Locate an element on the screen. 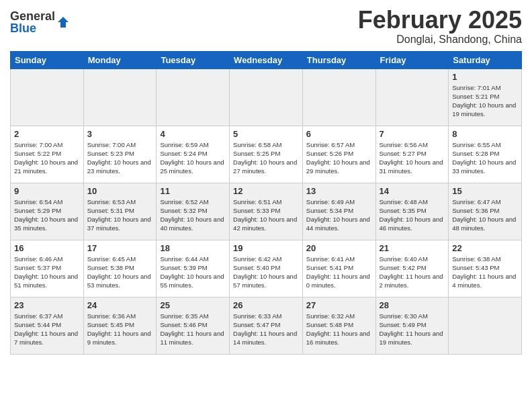  day-info: Sunrise: 6:49 AM Sunset: 5:34 PM Dayligh… is located at coordinates (339, 215).